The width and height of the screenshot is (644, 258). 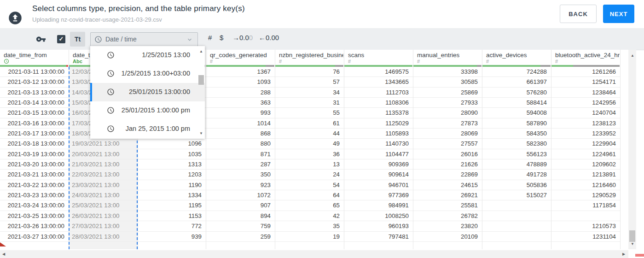 What do you see at coordinates (103, 226) in the screenshot?
I see `table-cell: 27/03/2021 13:00` at bounding box center [103, 226].